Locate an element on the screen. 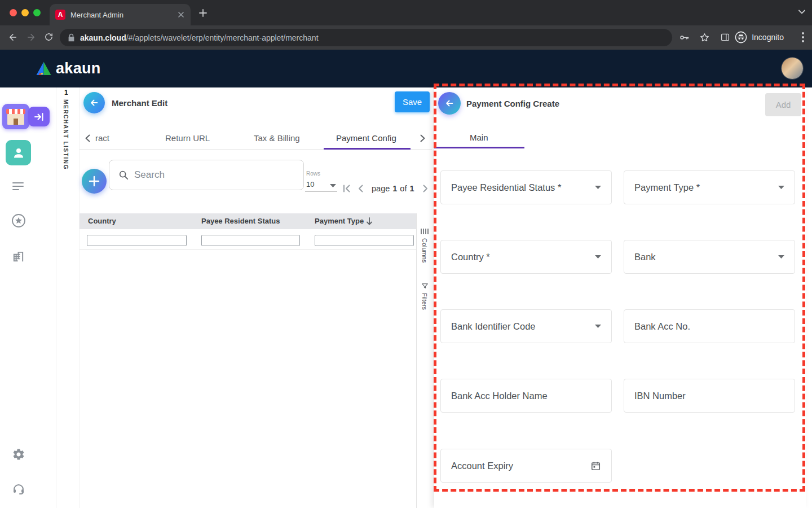 The height and width of the screenshot is (508, 812). window-minimize-button is located at coordinates (25, 12).